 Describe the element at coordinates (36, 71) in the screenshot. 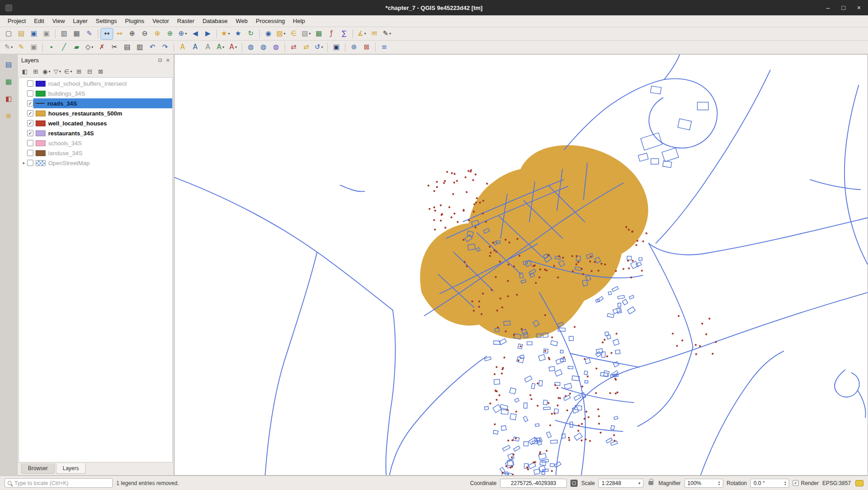

I see `add-group-button: ⊞` at that location.